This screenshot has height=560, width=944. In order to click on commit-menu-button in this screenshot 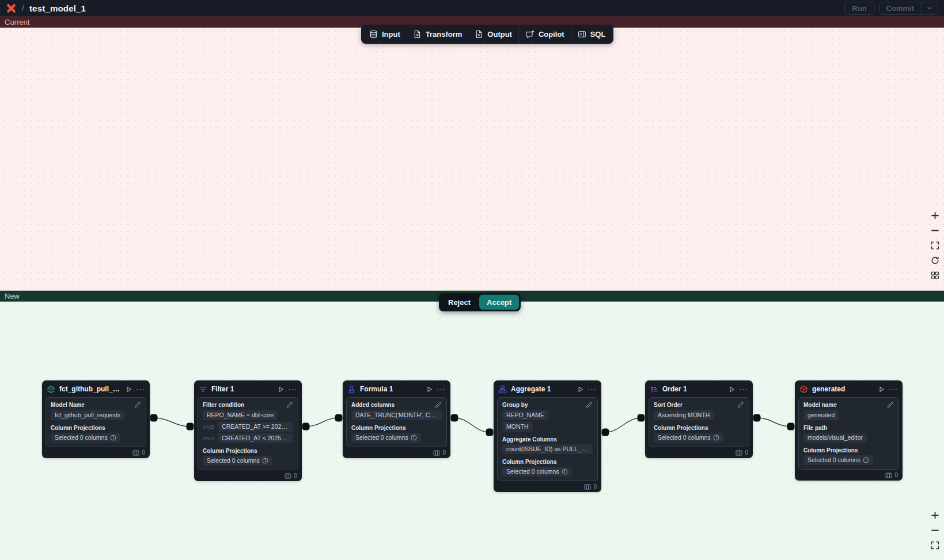, I will do `click(930, 8)`.